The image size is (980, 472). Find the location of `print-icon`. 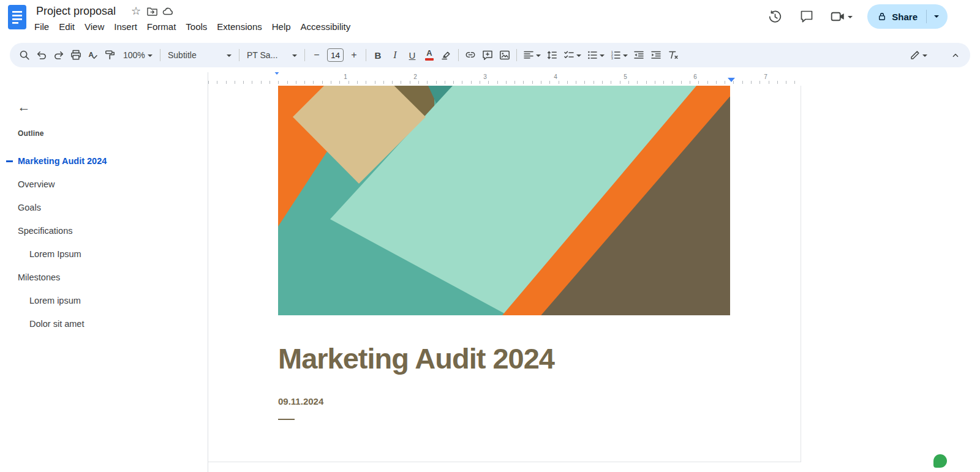

print-icon is located at coordinates (76, 55).